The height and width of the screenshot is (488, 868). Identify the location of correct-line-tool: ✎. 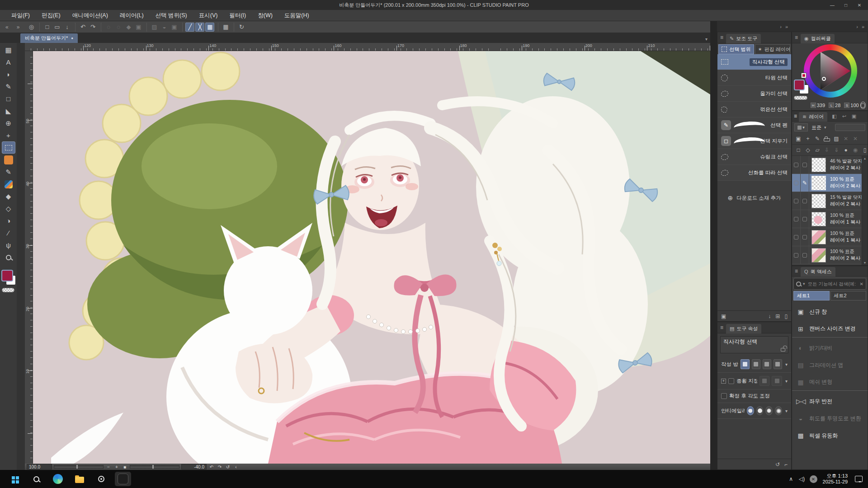
(9, 87).